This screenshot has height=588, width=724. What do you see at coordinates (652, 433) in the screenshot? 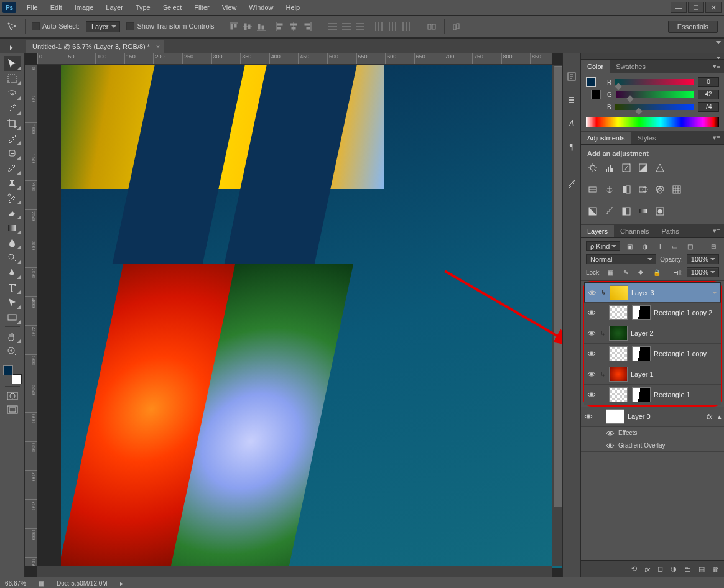
I see `layer-effects-row: Effects` at bounding box center [652, 433].